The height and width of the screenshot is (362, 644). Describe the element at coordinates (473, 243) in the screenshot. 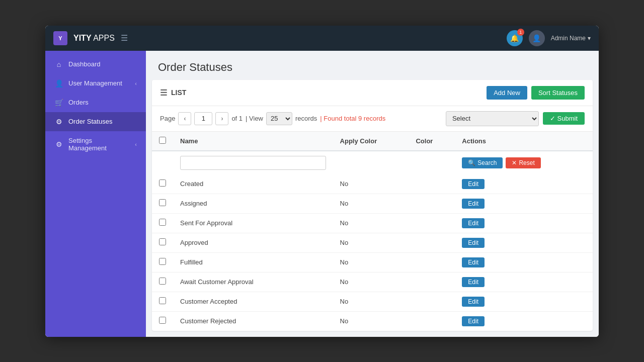

I see `edit-button-3: Edit` at that location.